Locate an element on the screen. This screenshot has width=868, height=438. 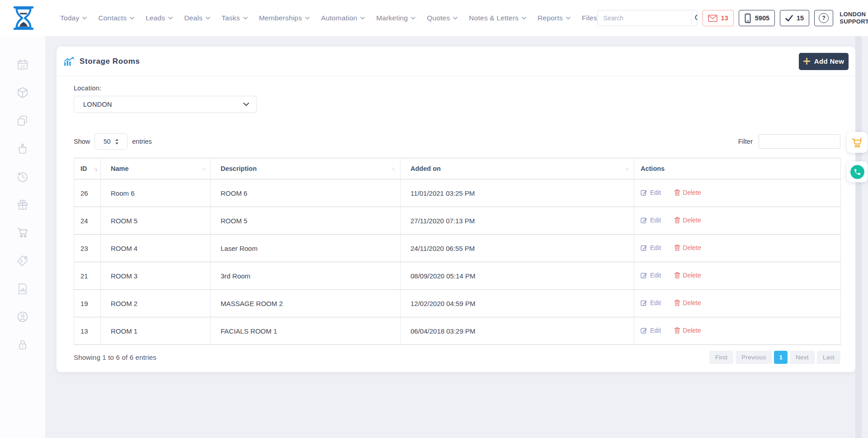
help-button: ? is located at coordinates (824, 18).